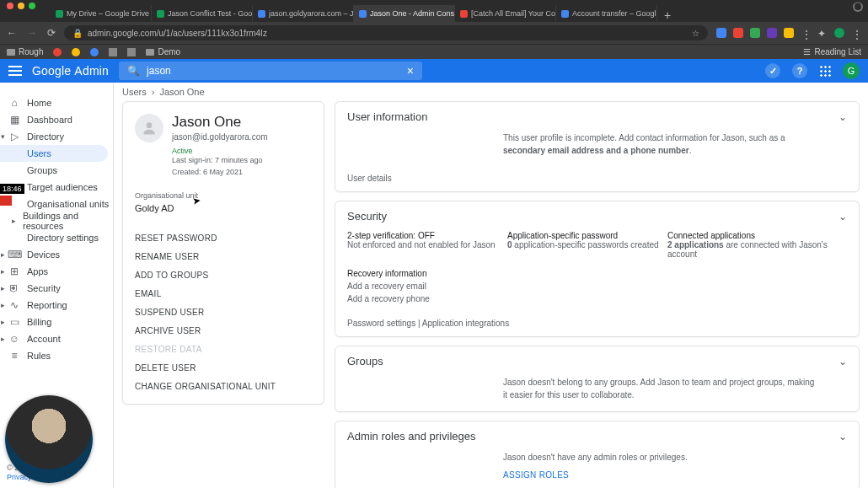  Describe the element at coordinates (303, 13) in the screenshot. I see `browser-tab: jason.goldyarora.com – Just a×` at that location.